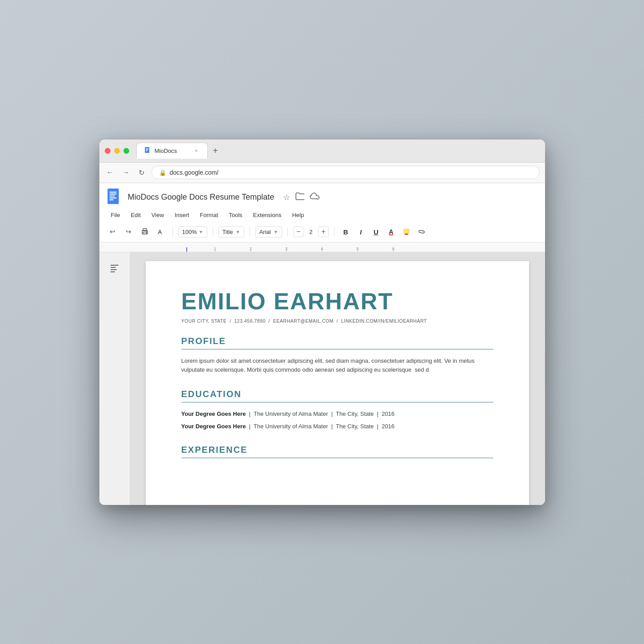  I want to click on highlight-button, so click(406, 232).